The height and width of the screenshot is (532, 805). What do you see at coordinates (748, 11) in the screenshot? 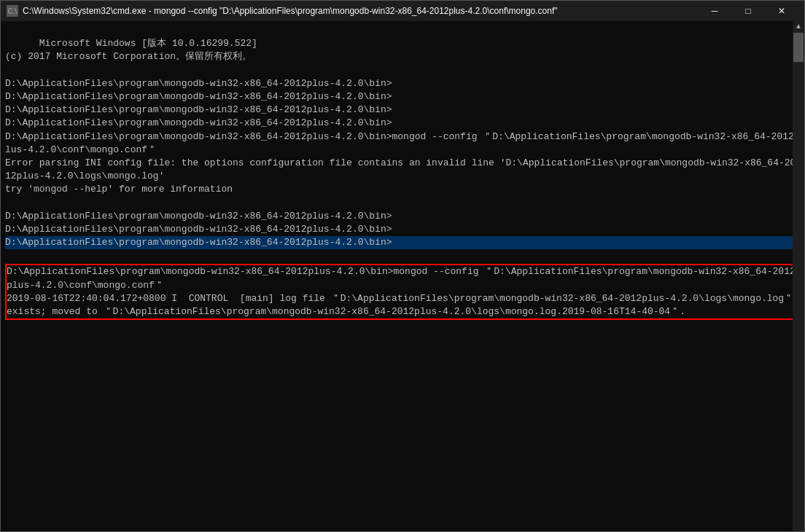
I see `title-bar-controls: ─ □ ✕` at bounding box center [748, 11].